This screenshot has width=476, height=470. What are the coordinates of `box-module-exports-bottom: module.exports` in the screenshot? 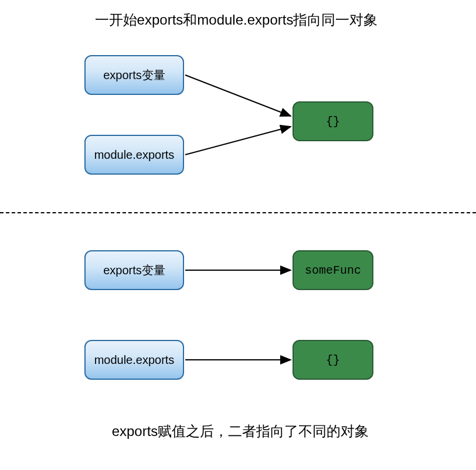 It's located at (134, 360).